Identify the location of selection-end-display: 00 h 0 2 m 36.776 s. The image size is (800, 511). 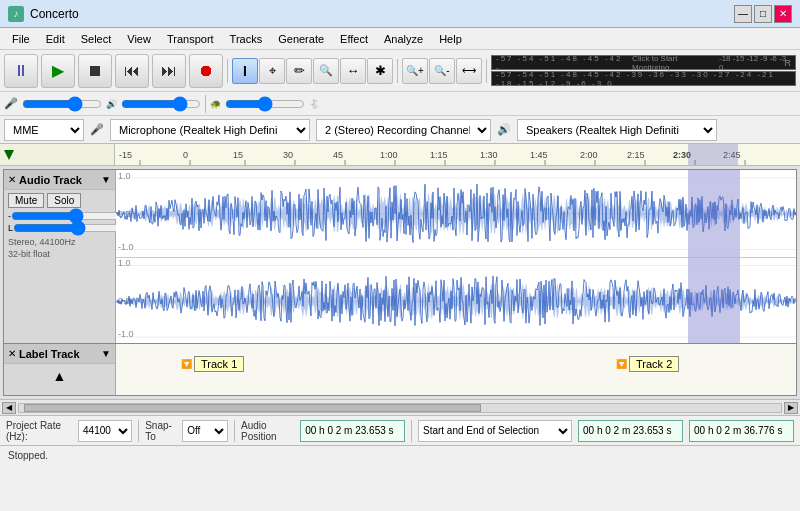
(742, 431).